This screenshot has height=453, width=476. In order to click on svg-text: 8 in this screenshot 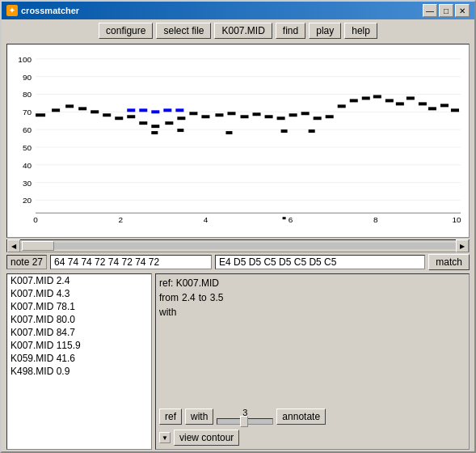, I will do `click(376, 220)`.